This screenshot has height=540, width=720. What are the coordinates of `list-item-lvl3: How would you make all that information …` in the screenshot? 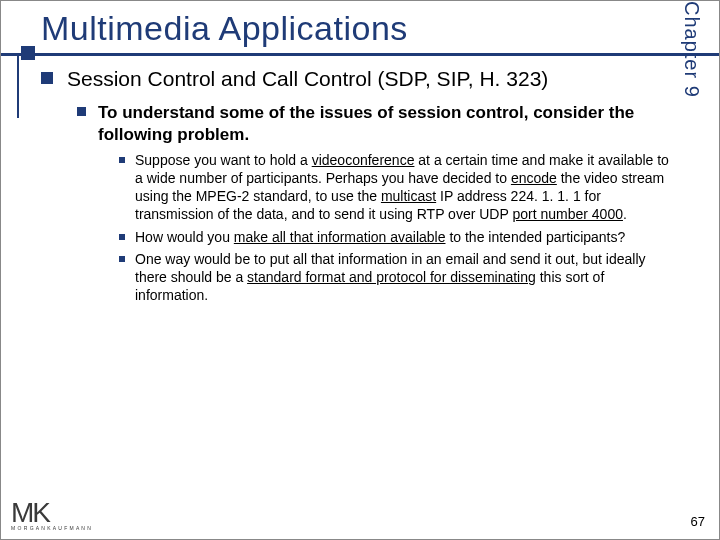 It's located at (398, 237).